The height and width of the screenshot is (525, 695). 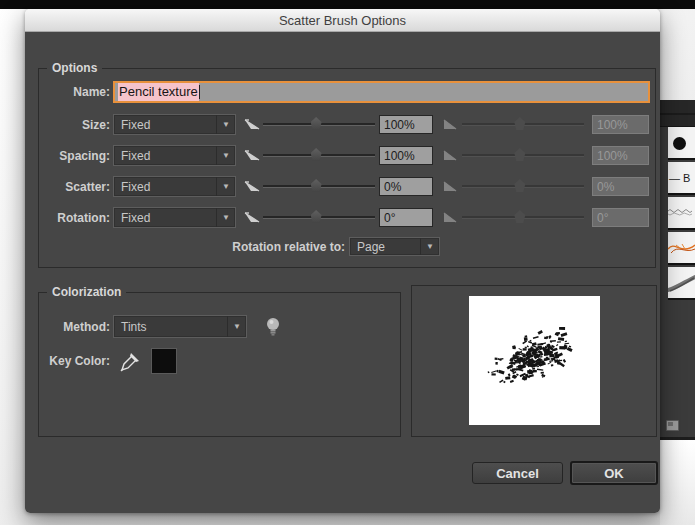 I want to click on name-label: Name:, so click(x=74, y=92).